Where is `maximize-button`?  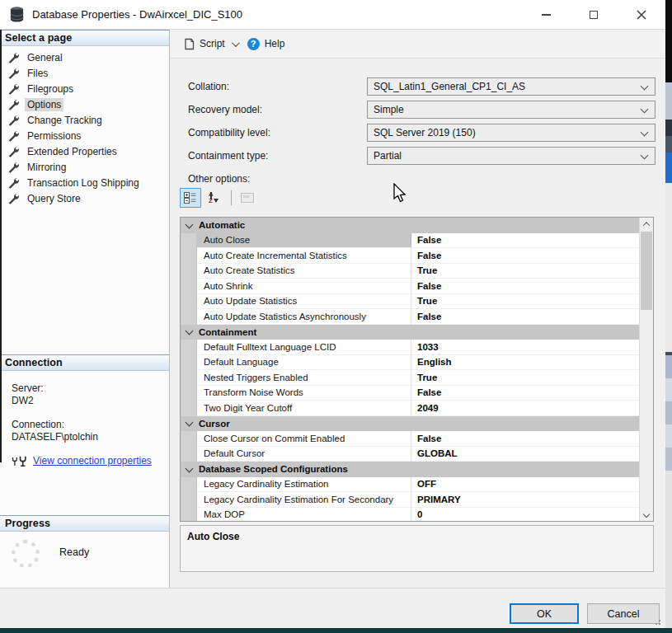 maximize-button is located at coordinates (594, 15).